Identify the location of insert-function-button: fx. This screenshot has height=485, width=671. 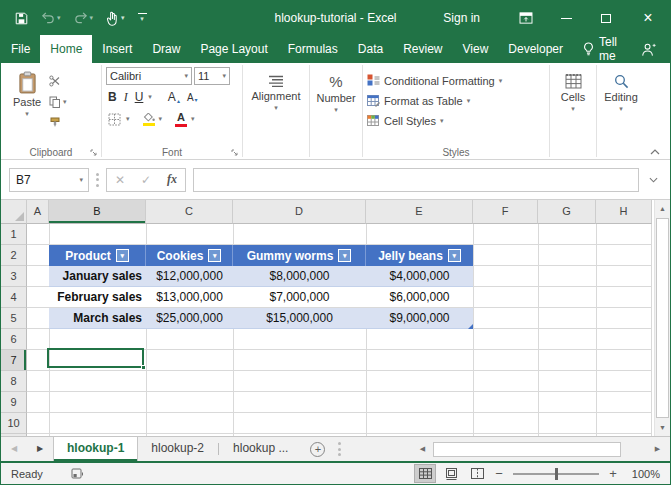
(172, 180).